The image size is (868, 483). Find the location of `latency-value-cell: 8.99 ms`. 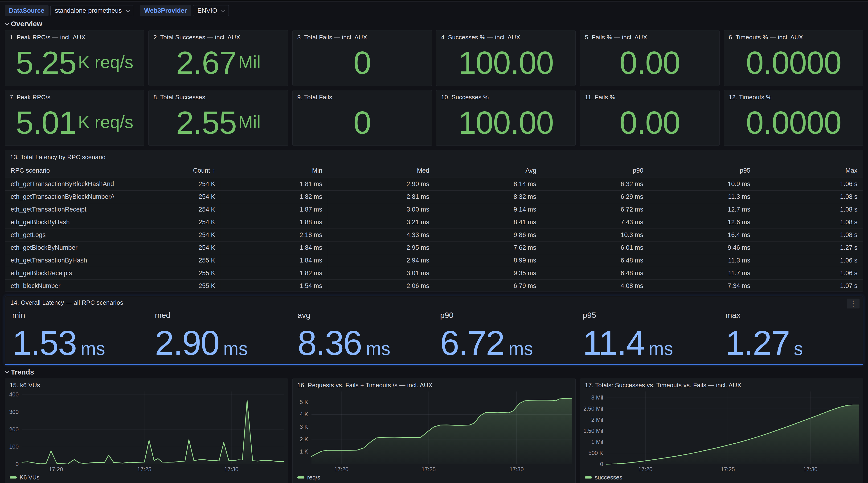

latency-value-cell: 8.99 ms is located at coordinates (489, 261).